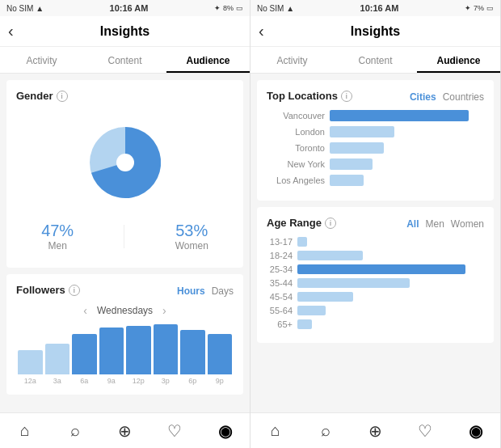  Describe the element at coordinates (276, 8) in the screenshot. I see `carrier-right: No SIM ▲` at that location.